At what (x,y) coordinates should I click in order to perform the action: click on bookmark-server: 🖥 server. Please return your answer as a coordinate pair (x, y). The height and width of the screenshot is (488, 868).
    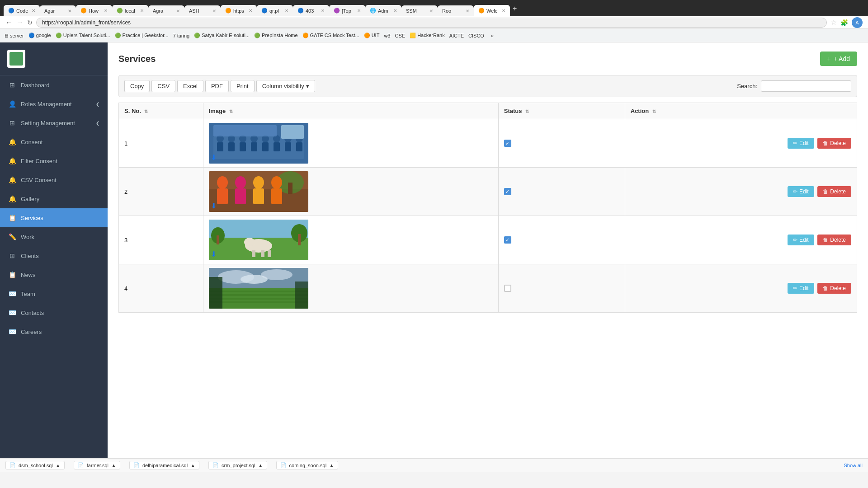
    Looking at the image, I should click on (14, 36).